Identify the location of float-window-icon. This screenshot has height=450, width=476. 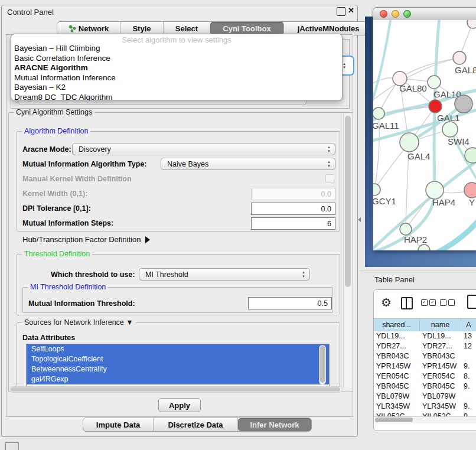
(341, 12).